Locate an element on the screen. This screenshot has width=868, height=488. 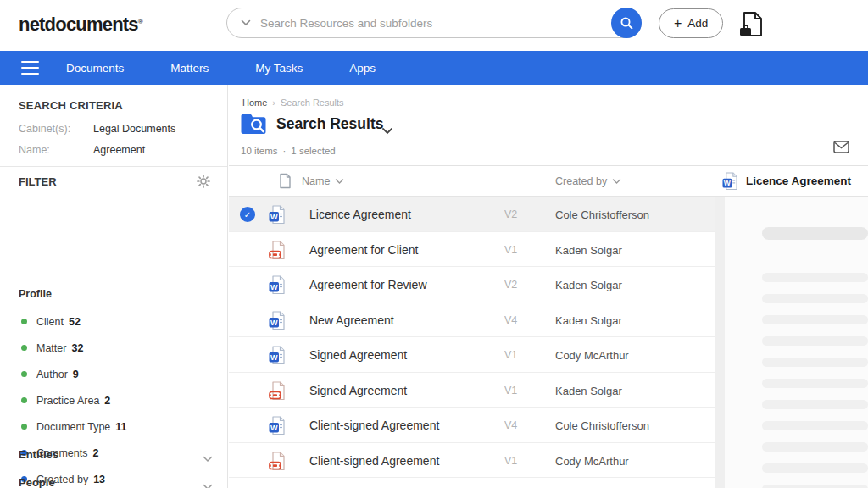
filter-item-count: 9 is located at coordinates (76, 374).